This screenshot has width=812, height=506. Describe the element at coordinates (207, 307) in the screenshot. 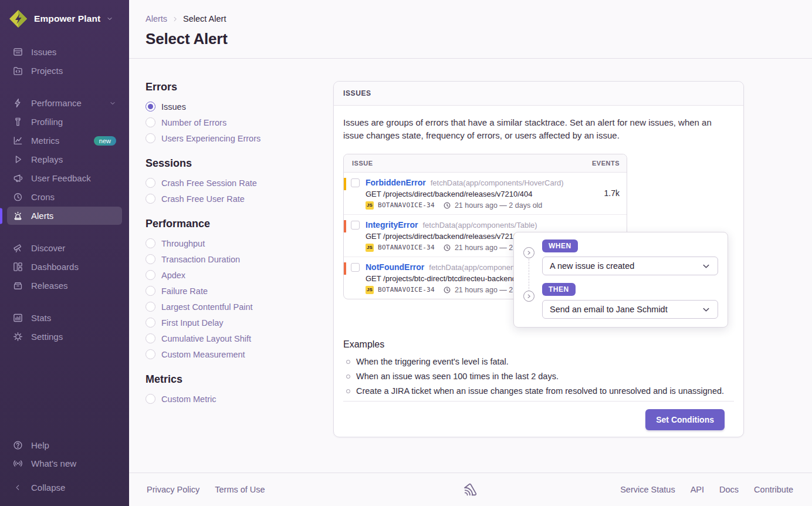

I see `radio-label: Largest Contentful Paint` at that location.